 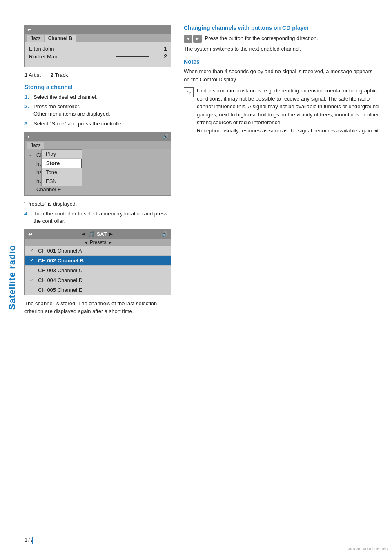 I want to click on artist-label: Elton John, so click(x=71, y=49).